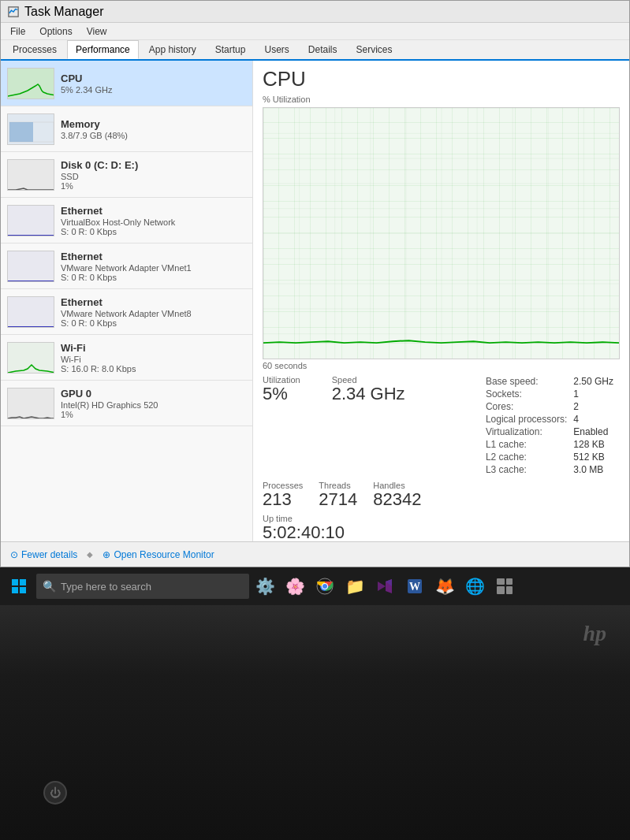 This screenshot has height=840, width=630. I want to click on taskbar-icon-flower: 🌸, so click(295, 586).